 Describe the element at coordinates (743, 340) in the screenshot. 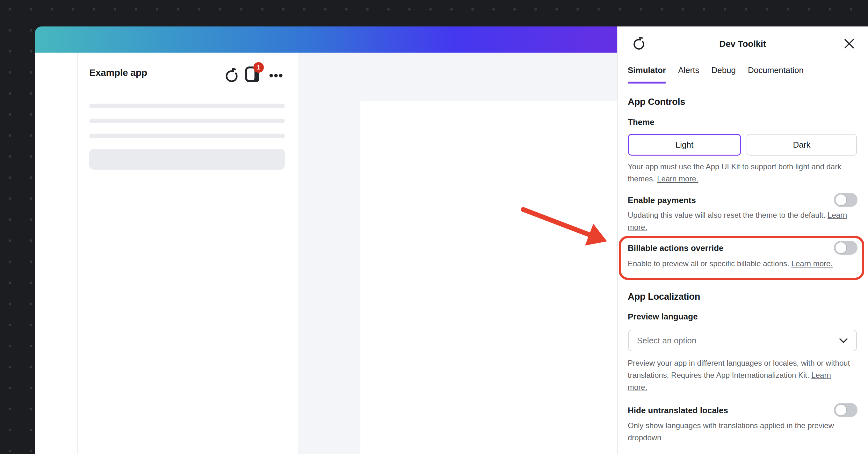

I see `preview-language-select: Select an option` at that location.